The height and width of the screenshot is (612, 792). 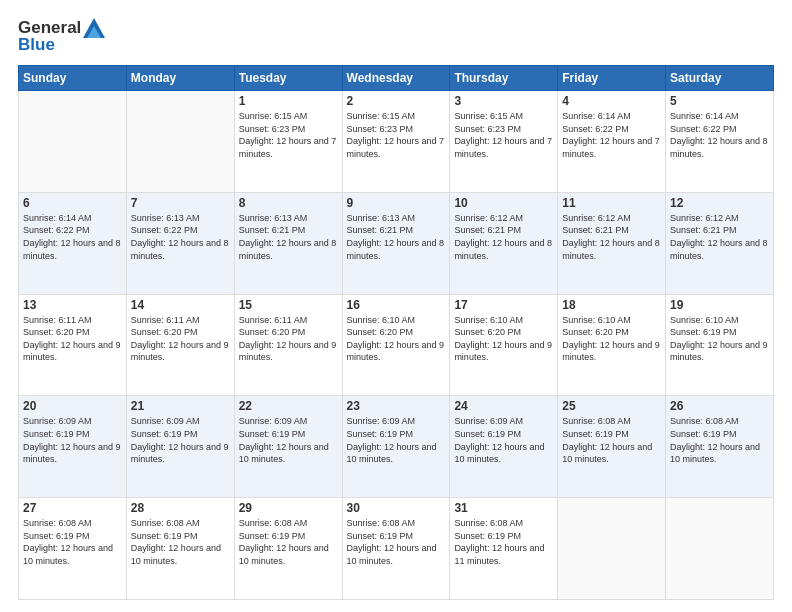 I want to click on calendar-cell: 5Sunrise: 6:14 AM Sunset: 6:22 PM Daylig…, so click(x=720, y=142).